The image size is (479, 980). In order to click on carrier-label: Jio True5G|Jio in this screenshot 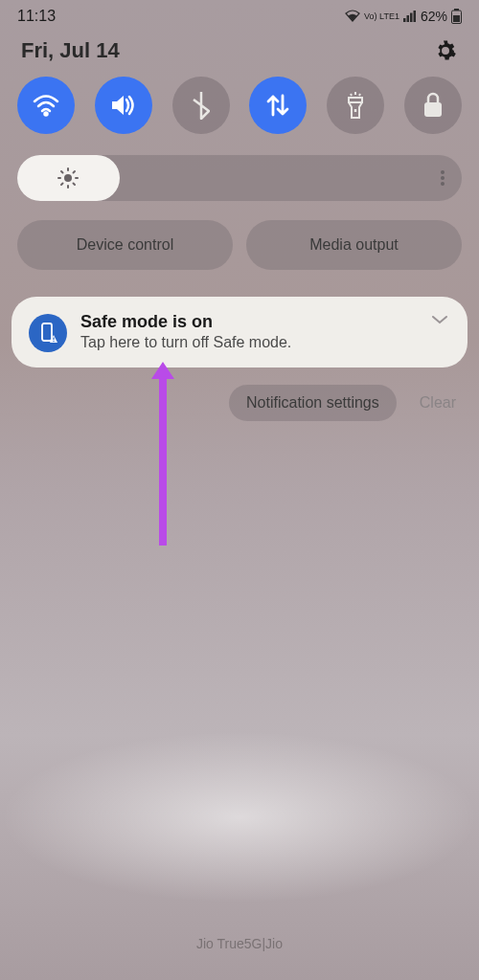, I will do `click(240, 944)`.